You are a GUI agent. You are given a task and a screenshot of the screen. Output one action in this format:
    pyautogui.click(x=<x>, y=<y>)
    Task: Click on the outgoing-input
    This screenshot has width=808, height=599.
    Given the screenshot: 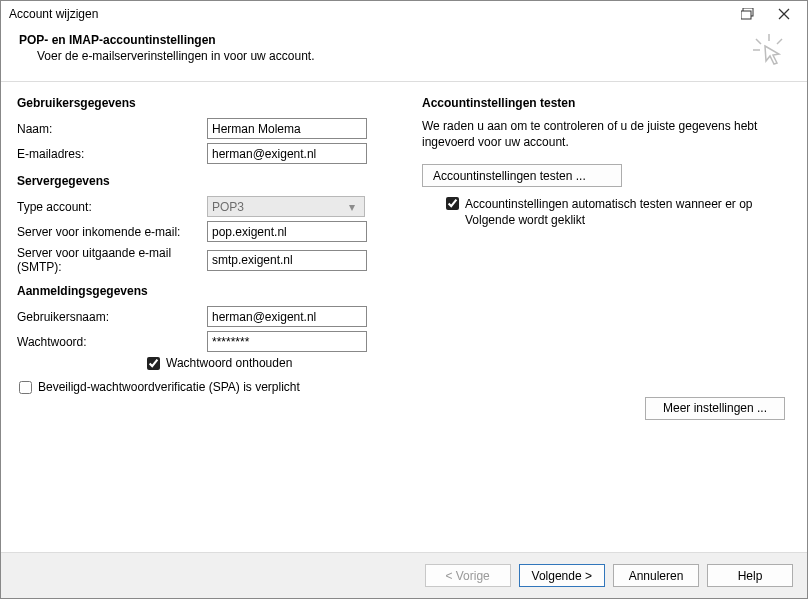 What is the action you would take?
    pyautogui.click(x=287, y=260)
    